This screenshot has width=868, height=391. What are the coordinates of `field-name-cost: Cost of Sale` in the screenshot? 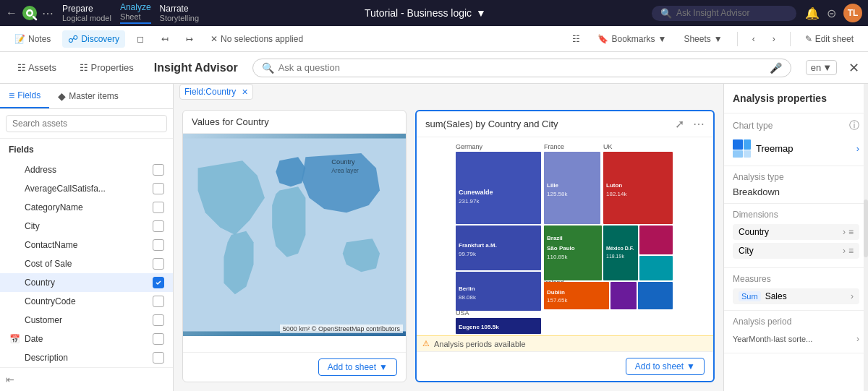 It's located at (48, 264).